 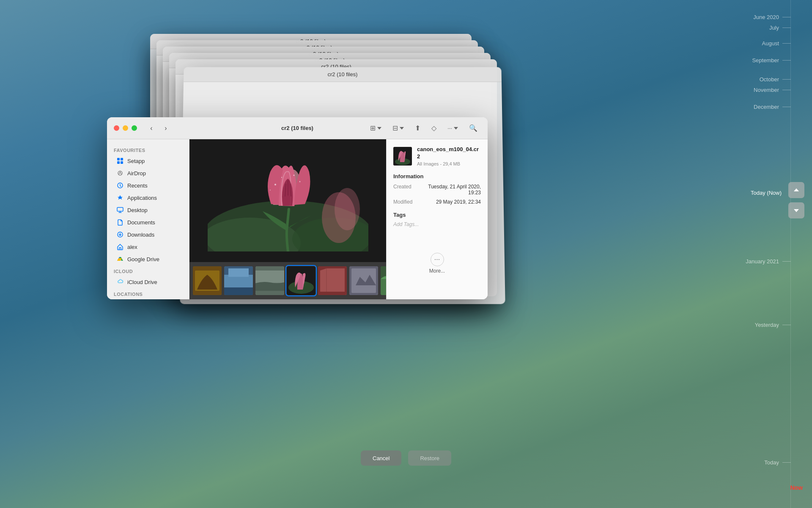 What do you see at coordinates (120, 235) in the screenshot?
I see `downloads-icon` at bounding box center [120, 235].